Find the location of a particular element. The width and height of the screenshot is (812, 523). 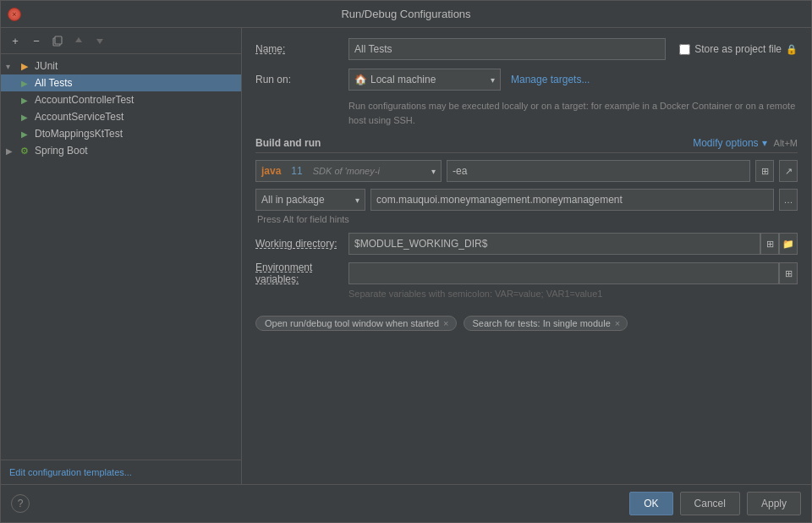

machine-dropdown: 🏠 Local machine ▾ is located at coordinates (425, 80).